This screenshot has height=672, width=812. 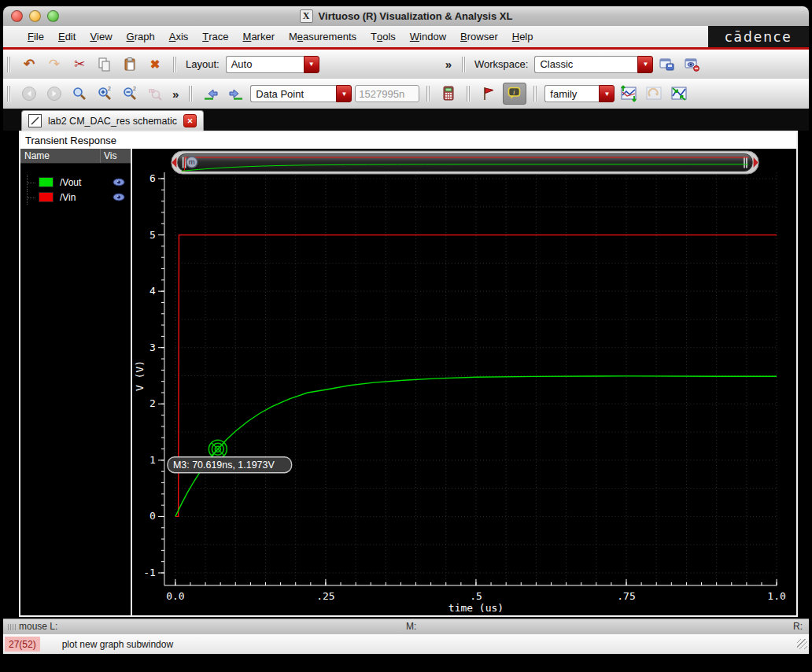 What do you see at coordinates (61, 156) in the screenshot?
I see `legend-name-header: Name` at bounding box center [61, 156].